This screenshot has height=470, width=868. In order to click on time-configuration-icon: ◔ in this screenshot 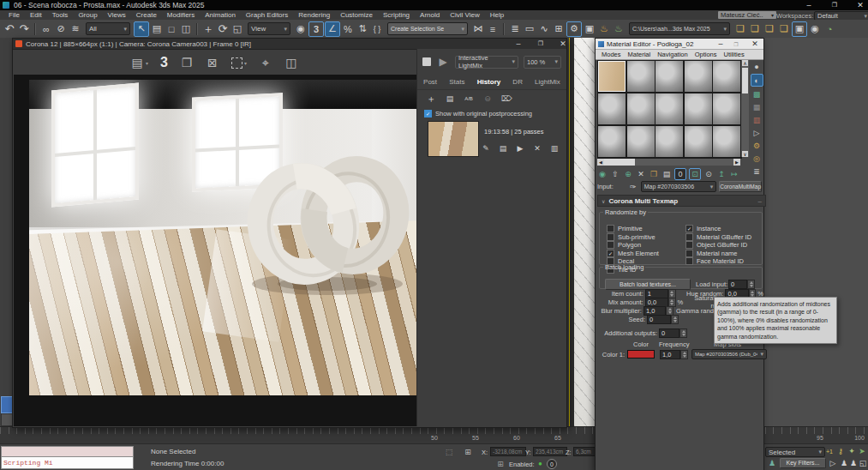, I will do `click(829, 29)`.